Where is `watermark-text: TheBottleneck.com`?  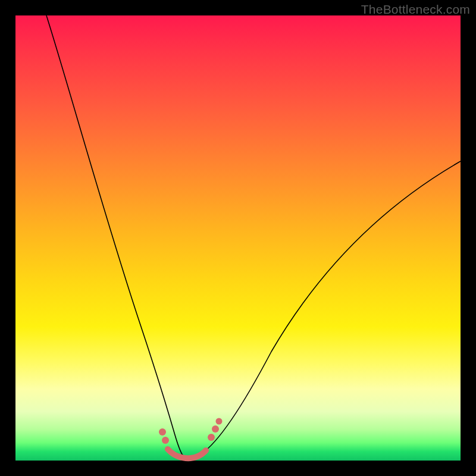 watermark-text: TheBottleneck.com is located at coordinates (415, 10).